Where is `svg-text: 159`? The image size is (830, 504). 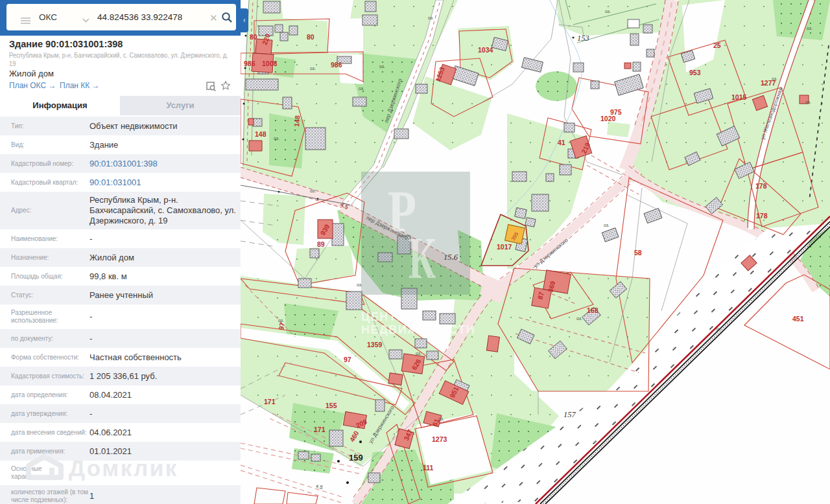 svg-text: 159 is located at coordinates (356, 457).